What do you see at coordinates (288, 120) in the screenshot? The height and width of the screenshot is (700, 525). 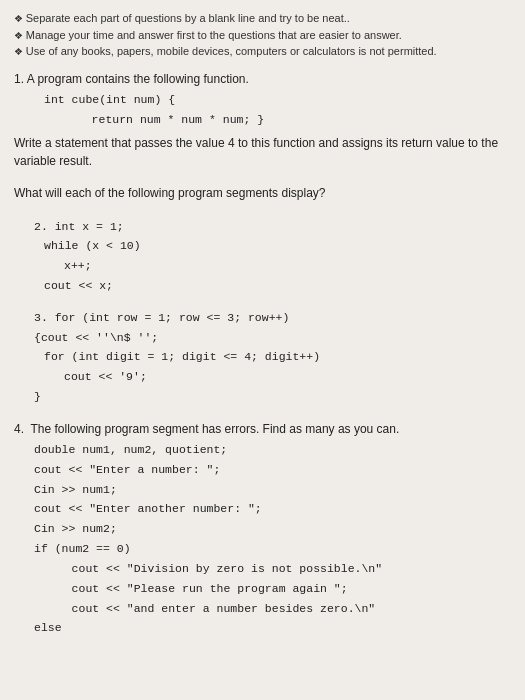 I see `q1-code-line2: return num * num * num; }` at bounding box center [288, 120].